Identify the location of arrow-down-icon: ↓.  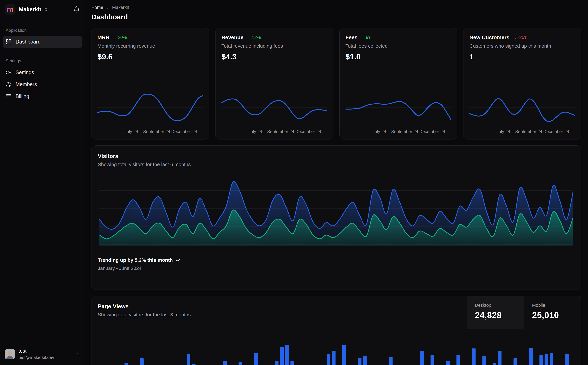
(515, 38).